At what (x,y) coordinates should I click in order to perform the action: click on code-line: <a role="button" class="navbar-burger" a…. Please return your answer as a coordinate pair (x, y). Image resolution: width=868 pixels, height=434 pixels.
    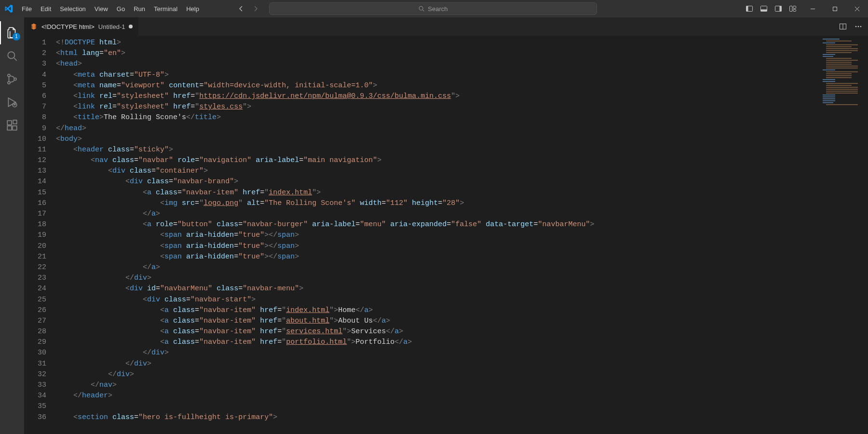
    Looking at the image, I should click on (438, 225).